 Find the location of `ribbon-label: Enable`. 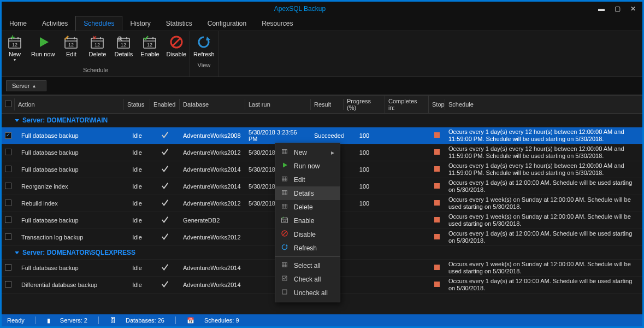

ribbon-label: Enable is located at coordinates (150, 54).